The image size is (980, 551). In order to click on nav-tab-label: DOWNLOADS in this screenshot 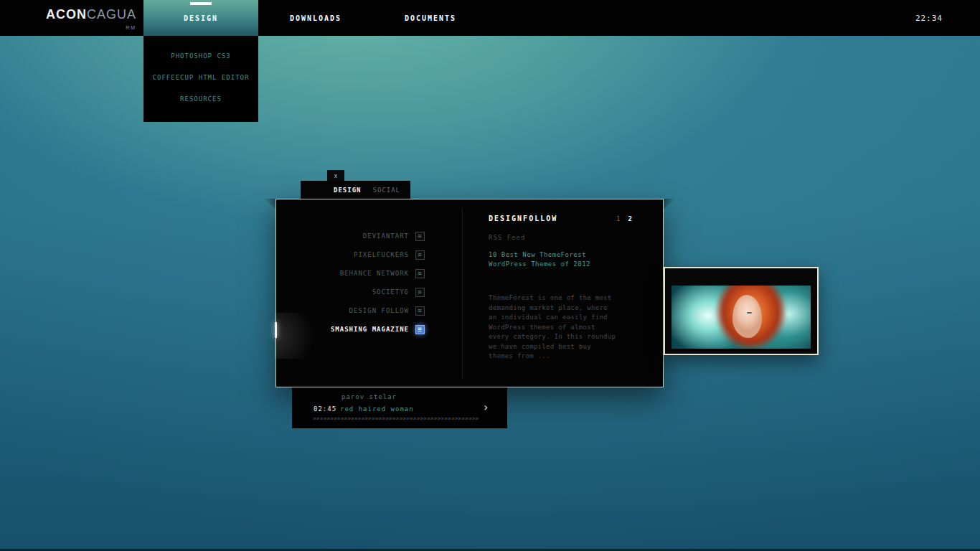, I will do `click(316, 19)`.